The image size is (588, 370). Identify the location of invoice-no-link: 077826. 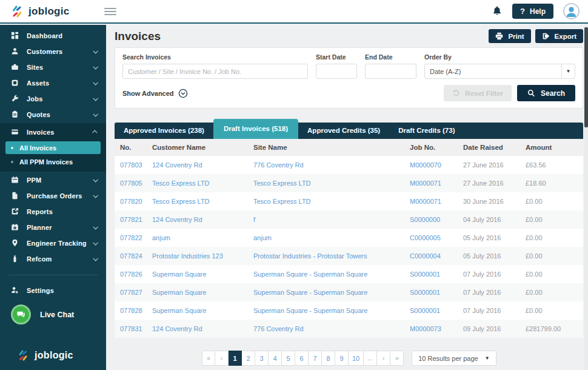
(133, 274).